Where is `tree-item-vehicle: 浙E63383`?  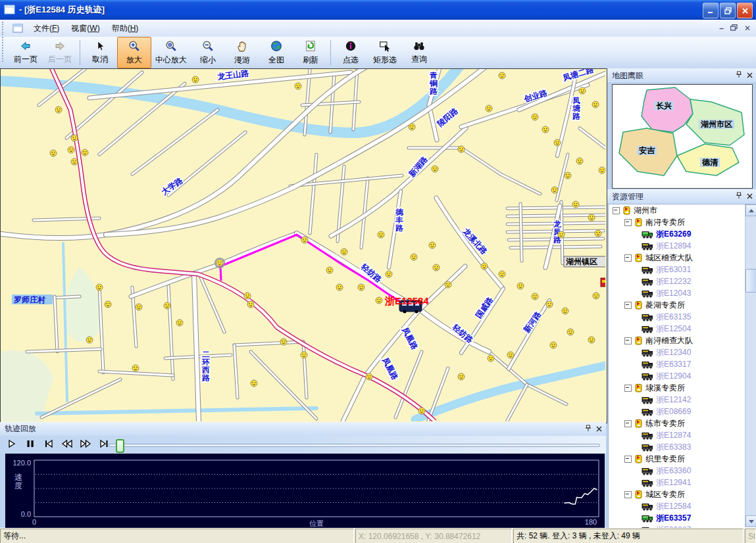
tree-item-vehicle: 浙E63383 is located at coordinates (676, 447).